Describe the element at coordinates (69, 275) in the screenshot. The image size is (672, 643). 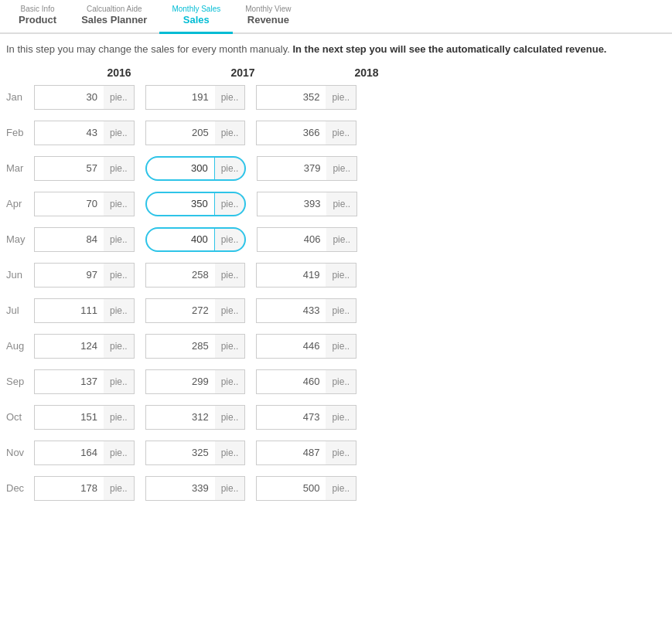
I see `input-jun-2016` at that location.